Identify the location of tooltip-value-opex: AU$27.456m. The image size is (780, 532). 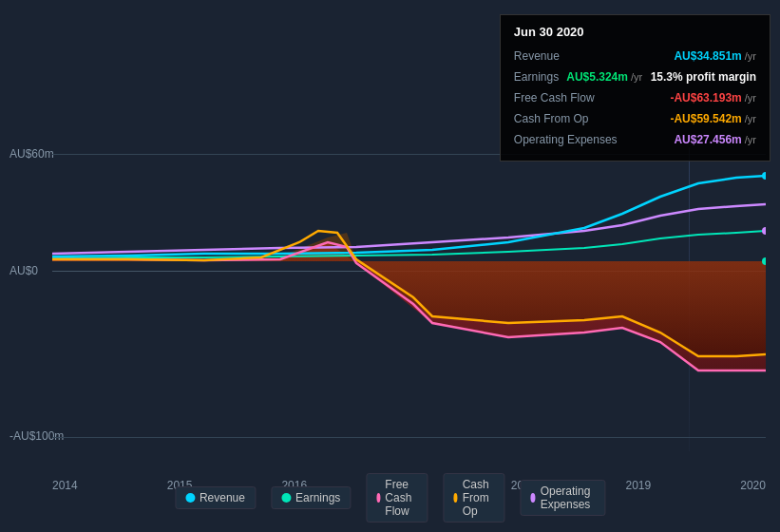
(707, 140).